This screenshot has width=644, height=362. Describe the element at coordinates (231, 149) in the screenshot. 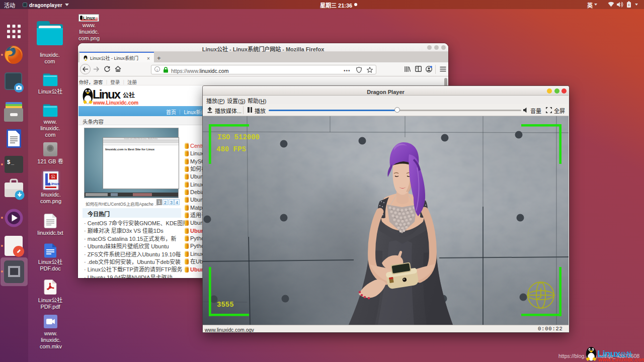

I see `svg-text: 480 FPS` at that location.